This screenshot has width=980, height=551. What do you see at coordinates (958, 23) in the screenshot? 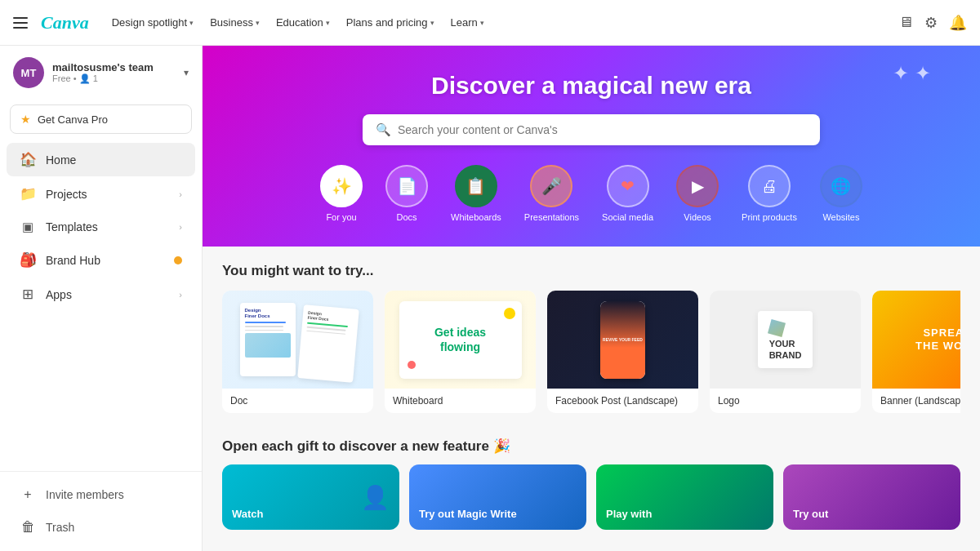
I see `notifications-icon: 🔔` at bounding box center [958, 23].